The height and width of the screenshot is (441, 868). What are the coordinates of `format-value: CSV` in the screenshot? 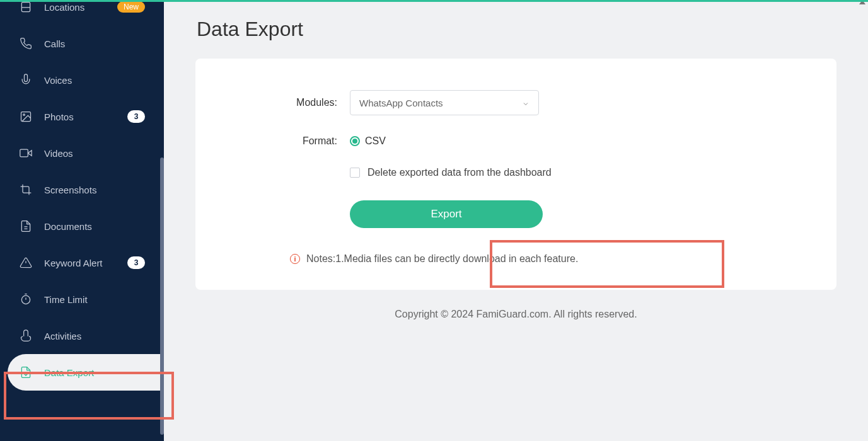 It's located at (376, 141).